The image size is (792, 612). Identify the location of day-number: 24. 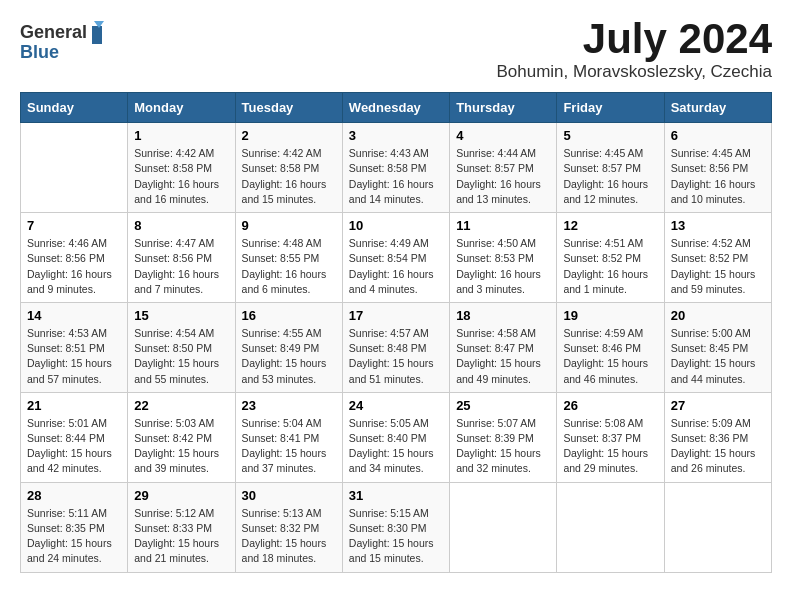
(396, 406).